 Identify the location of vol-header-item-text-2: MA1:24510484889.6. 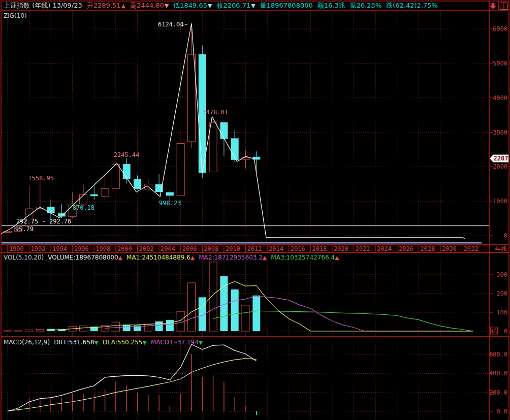
(158, 257).